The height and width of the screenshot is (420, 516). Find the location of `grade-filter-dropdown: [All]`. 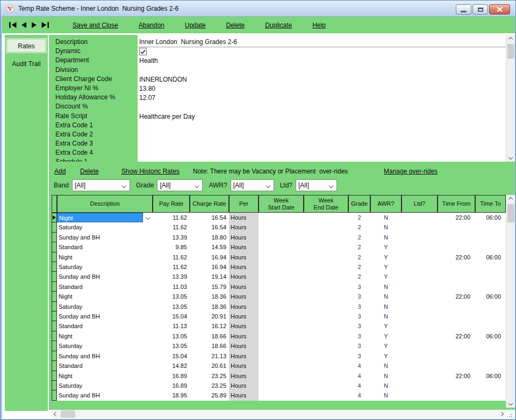

grade-filter-dropdown: [All] is located at coordinates (180, 185).